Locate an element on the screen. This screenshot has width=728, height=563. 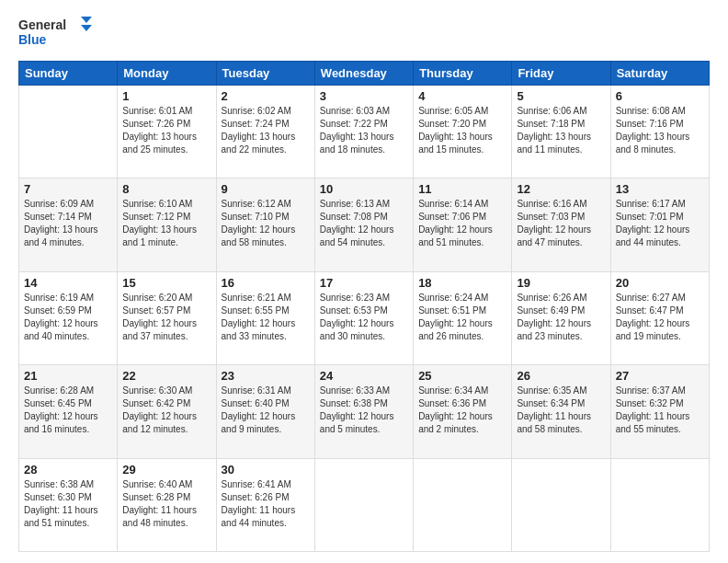
day-number: 3 is located at coordinates (364, 96).